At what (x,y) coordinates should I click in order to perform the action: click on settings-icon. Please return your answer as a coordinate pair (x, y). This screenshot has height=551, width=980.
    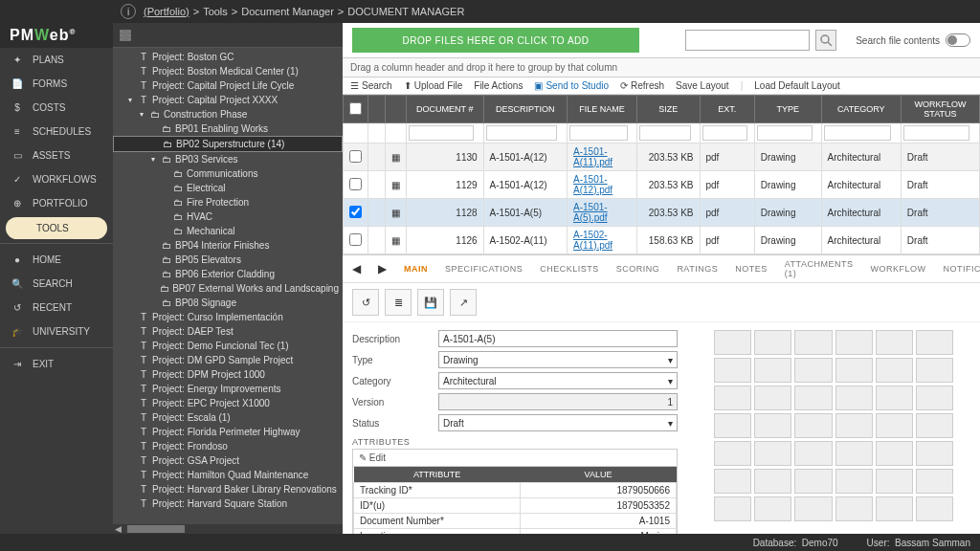
    Looking at the image, I should click on (125, 35).